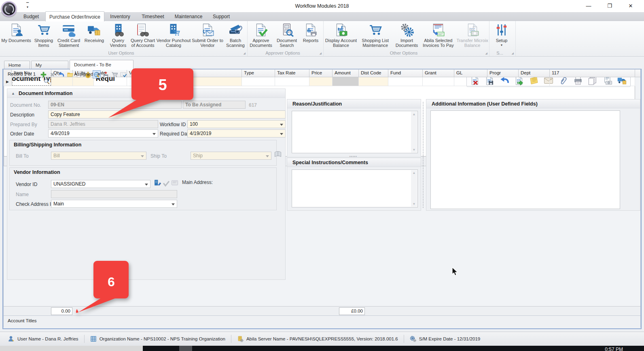  I want to click on close-button: ✕, so click(631, 6).